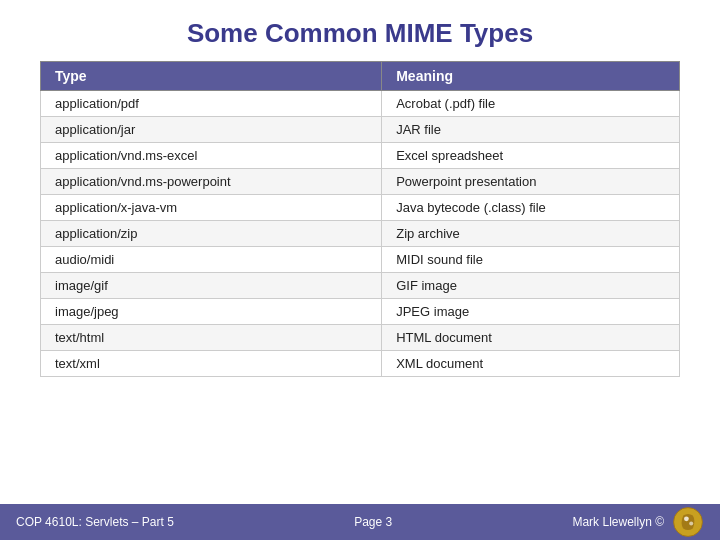  I want to click on footer-logo-icon, so click(688, 522).